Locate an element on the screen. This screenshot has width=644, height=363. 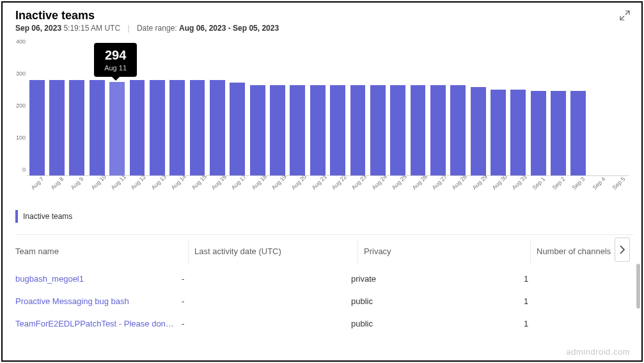
x-tick: Aug 26 is located at coordinates (420, 182).